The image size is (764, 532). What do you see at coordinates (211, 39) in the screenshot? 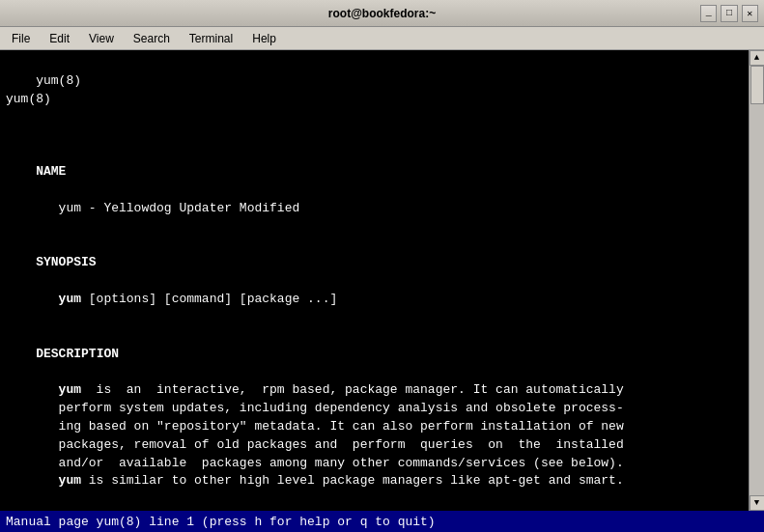
I see `menu-terminal: Terminal` at bounding box center [211, 39].